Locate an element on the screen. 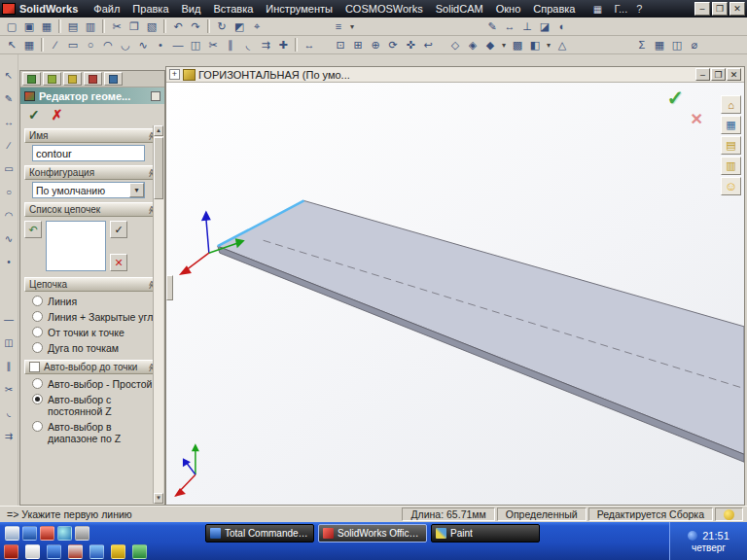  titlebar-grid-icon: ▦ is located at coordinates (597, 9).